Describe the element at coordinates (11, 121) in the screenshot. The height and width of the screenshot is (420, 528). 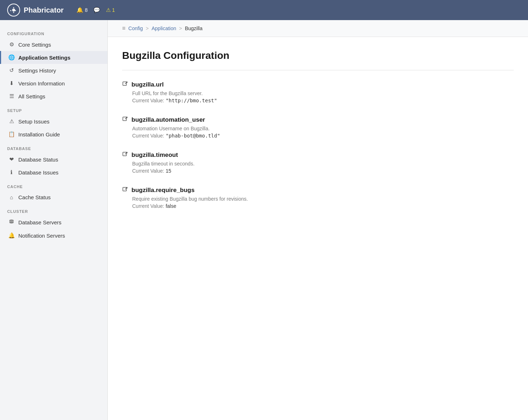
I see `warning-icon: ⚠` at that location.